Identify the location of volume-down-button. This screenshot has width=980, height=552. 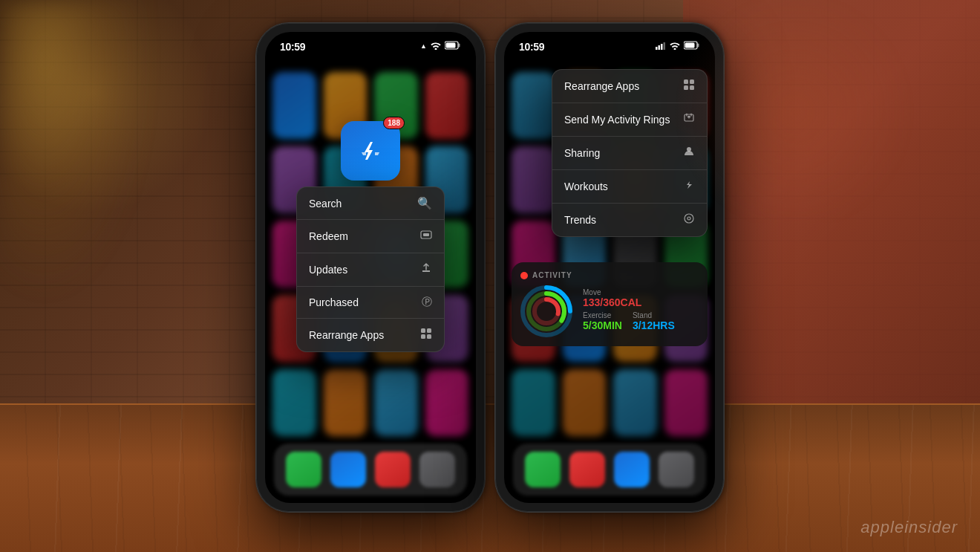
(255, 209).